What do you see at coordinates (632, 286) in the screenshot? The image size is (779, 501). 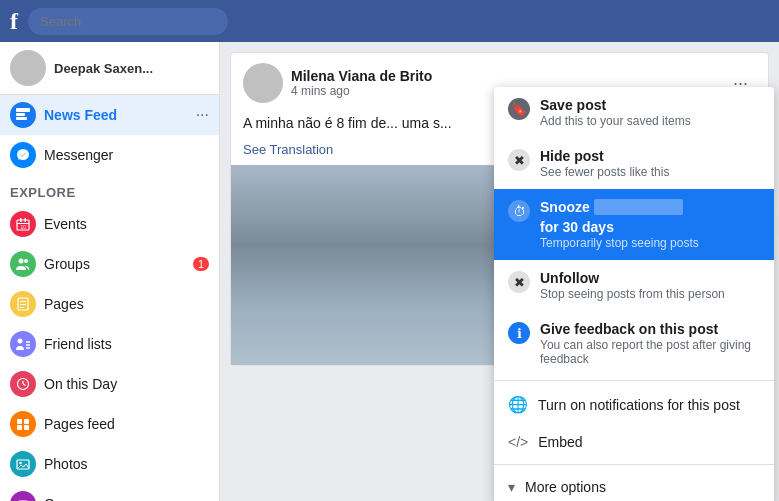 I see `unfollow-text: Unfollow Stop seeing posts from this per…` at bounding box center [632, 286].